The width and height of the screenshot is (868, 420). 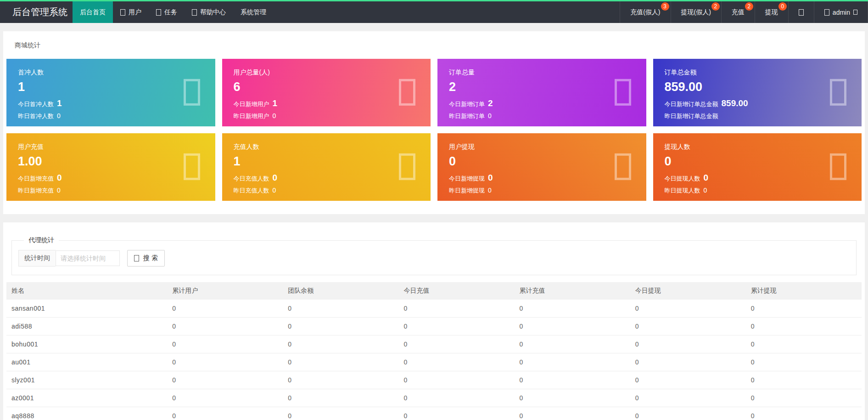 I want to click on stat-card-recharge-users: 充值人数 1 今日充值人数 0 昨日充值人数 0, so click(x=327, y=167).